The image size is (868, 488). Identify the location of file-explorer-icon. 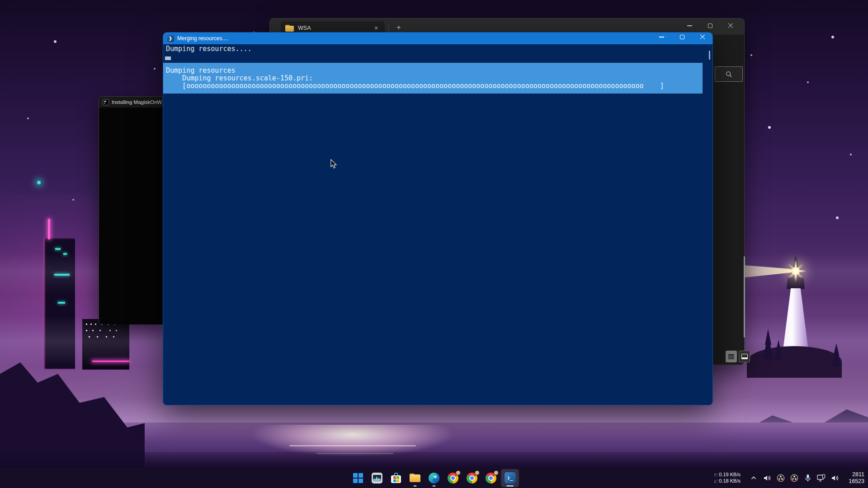
(415, 478).